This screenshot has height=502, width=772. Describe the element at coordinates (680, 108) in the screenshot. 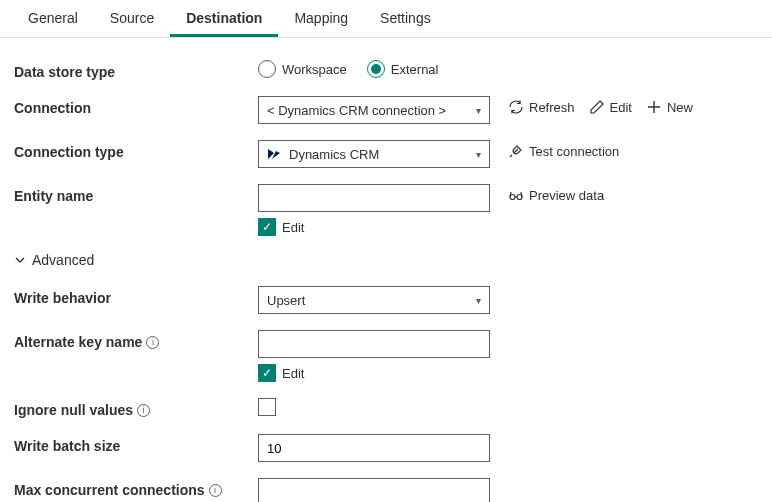

I see `new-label: New` at that location.